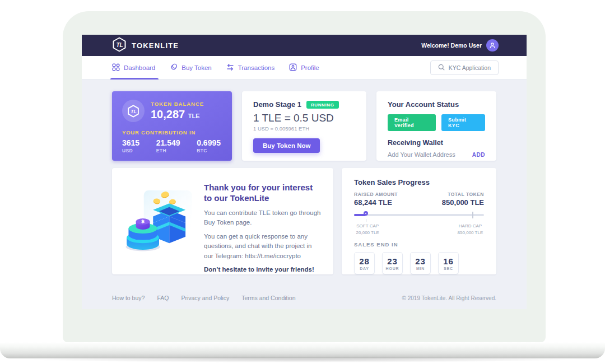 The image size is (605, 364). I want to click on thanks-title: Thank you for your interest to our Token…, so click(262, 193).